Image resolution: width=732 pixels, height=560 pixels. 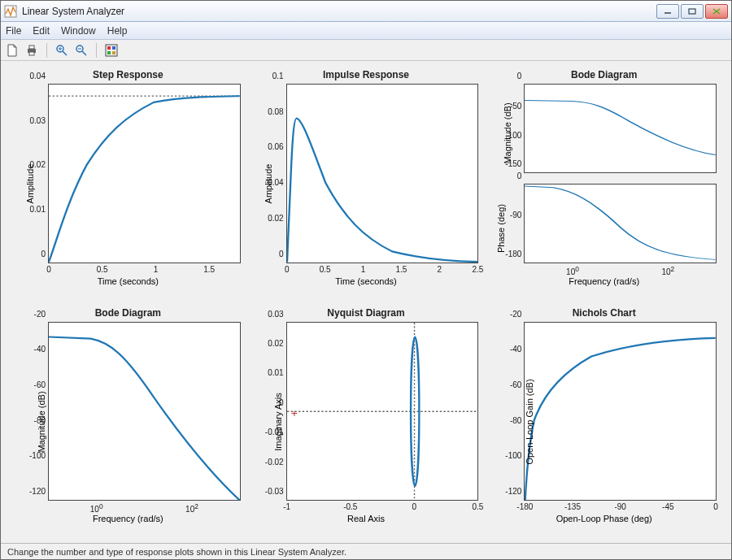 What do you see at coordinates (41, 31) in the screenshot?
I see `menu-edit: Edit` at bounding box center [41, 31].